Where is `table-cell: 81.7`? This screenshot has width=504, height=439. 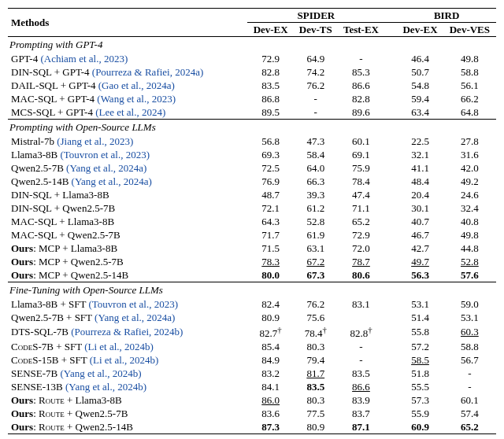 table-cell: 81.7 is located at coordinates (316, 373).